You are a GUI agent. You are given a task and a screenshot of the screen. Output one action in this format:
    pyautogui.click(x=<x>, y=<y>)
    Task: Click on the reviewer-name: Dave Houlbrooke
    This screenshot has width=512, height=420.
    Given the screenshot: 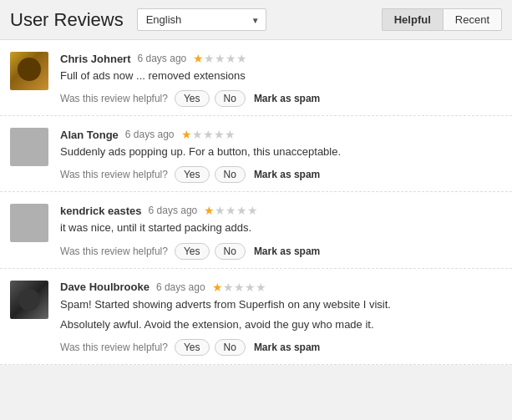 What is the action you would take?
    pyautogui.click(x=105, y=287)
    